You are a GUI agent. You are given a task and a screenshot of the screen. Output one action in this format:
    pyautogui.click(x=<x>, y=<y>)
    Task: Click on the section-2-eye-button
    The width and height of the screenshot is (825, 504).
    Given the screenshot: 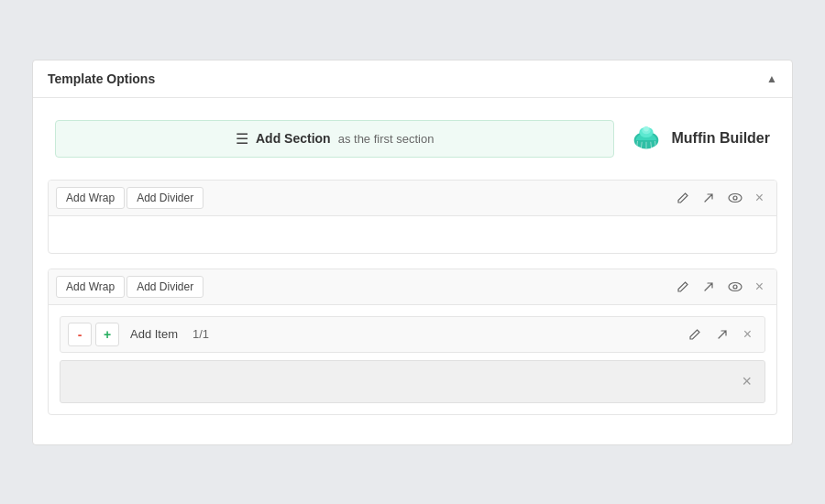 What is the action you would take?
    pyautogui.click(x=735, y=287)
    